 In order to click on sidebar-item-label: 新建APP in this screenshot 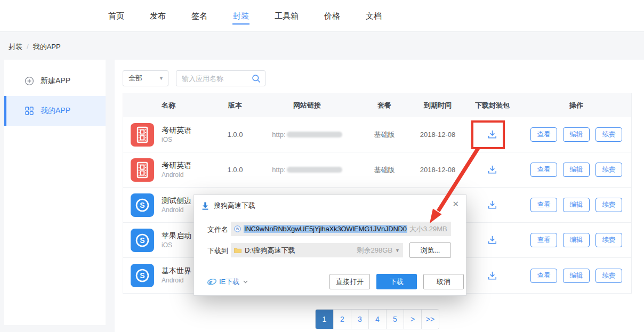, I will do `click(55, 81)`.